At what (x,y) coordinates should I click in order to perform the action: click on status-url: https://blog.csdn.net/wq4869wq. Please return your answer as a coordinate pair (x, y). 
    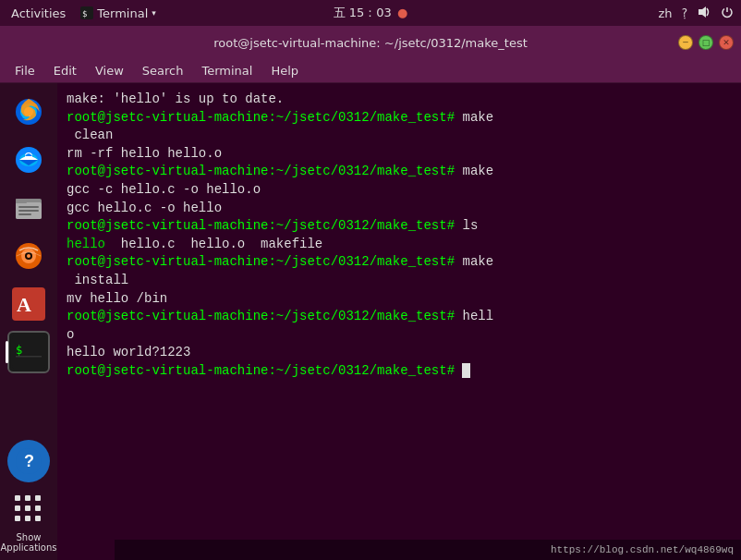
    Looking at the image, I should click on (642, 550).